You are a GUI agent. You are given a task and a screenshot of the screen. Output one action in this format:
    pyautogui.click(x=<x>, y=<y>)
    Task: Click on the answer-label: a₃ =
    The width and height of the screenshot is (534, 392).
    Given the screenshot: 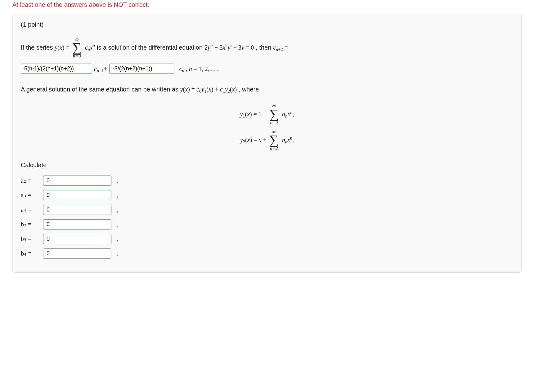 What is the action you would take?
    pyautogui.click(x=30, y=195)
    